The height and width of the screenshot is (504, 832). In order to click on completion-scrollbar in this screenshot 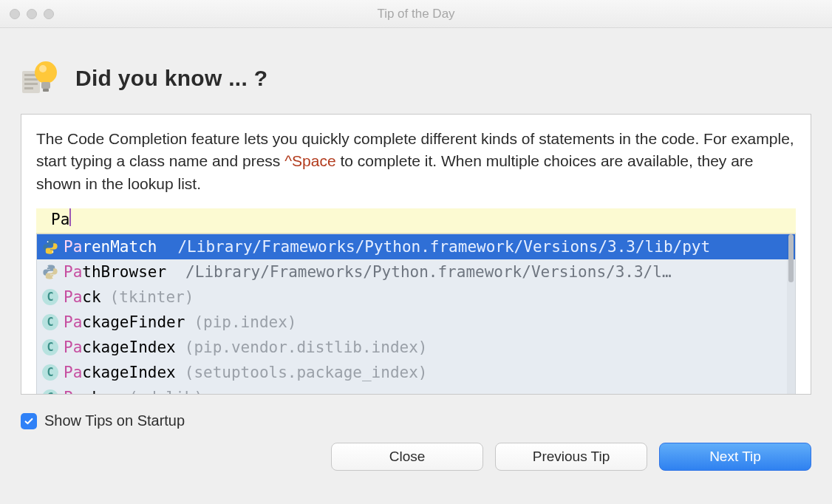, I will do `click(791, 315)`.